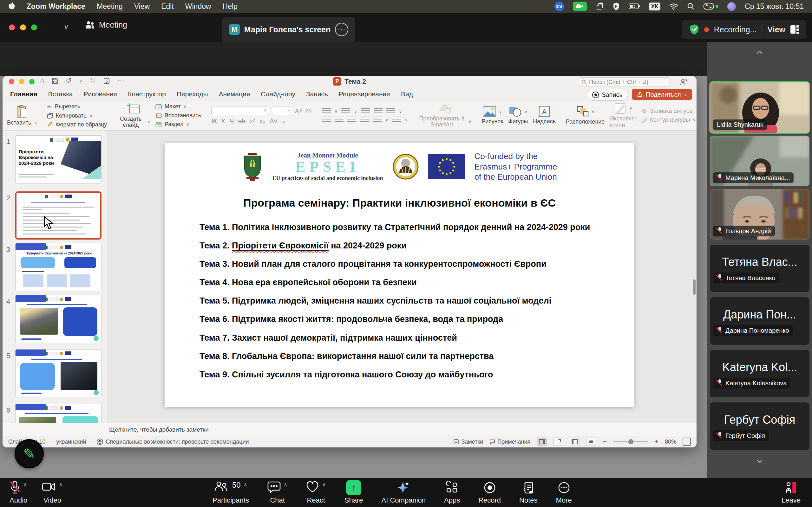  I want to click on shapes-button: ∨ Фигуры, so click(518, 115).